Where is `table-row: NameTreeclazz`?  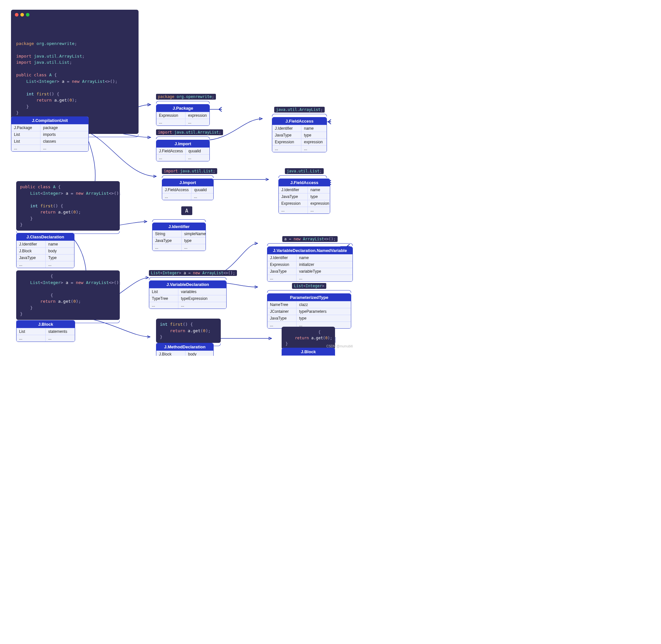
table-row: NameTreeclazz is located at coordinates (309, 304).